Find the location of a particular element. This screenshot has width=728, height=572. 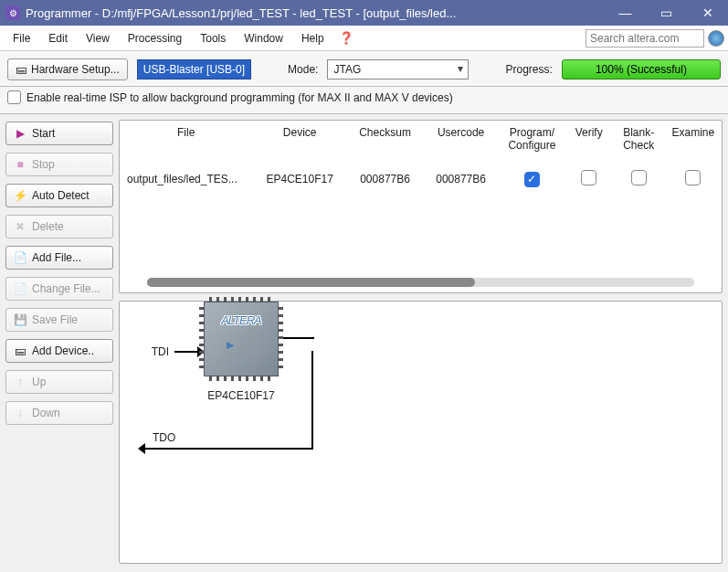

table-header-row: File Device Checksum Usercode Program/ C… is located at coordinates (420, 143).